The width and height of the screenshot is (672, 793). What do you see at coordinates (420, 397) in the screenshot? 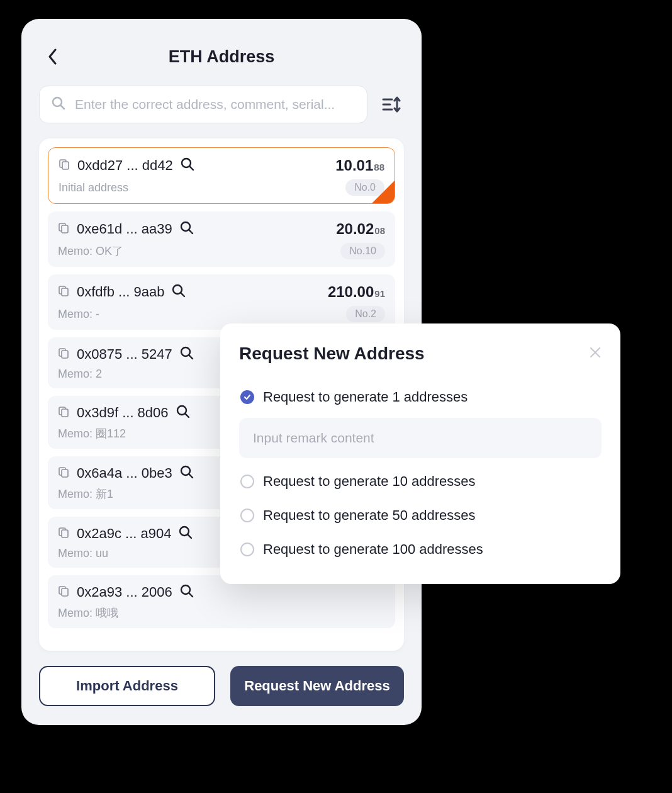
I see `generate-option: Request to generate 1 addresses` at bounding box center [420, 397].